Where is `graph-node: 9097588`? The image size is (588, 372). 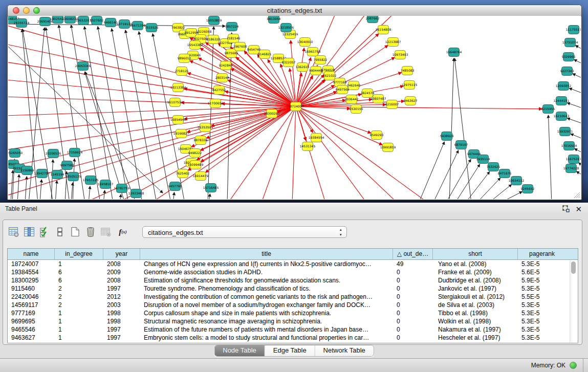
graph-node: 9097588 is located at coordinates (68, 166).